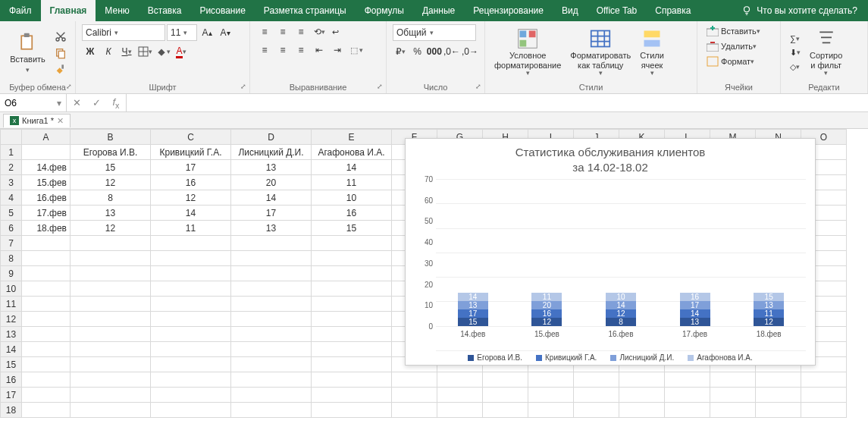  I want to click on merge-button: ⬚, so click(356, 50).